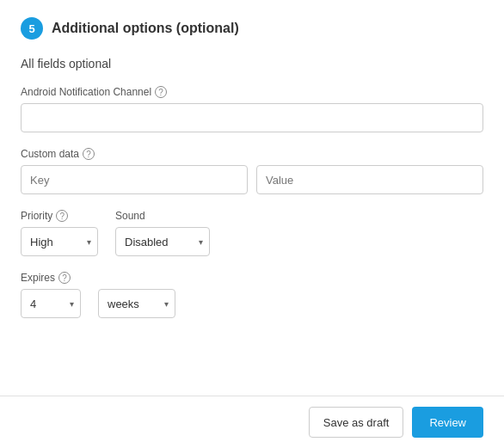 Image resolution: width=504 pixels, height=448 pixels. Describe the element at coordinates (252, 180) in the screenshot. I see `custom-data-row` at that location.